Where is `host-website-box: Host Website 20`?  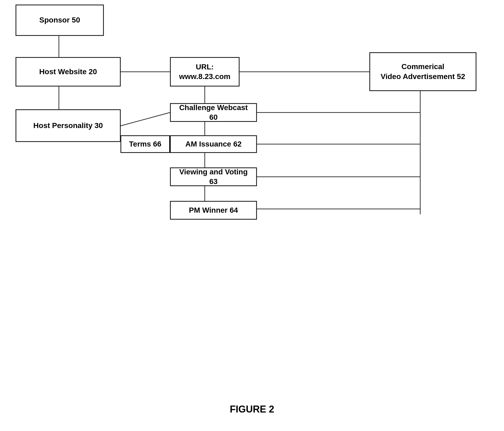
host-website-box: Host Website 20 is located at coordinates (68, 72).